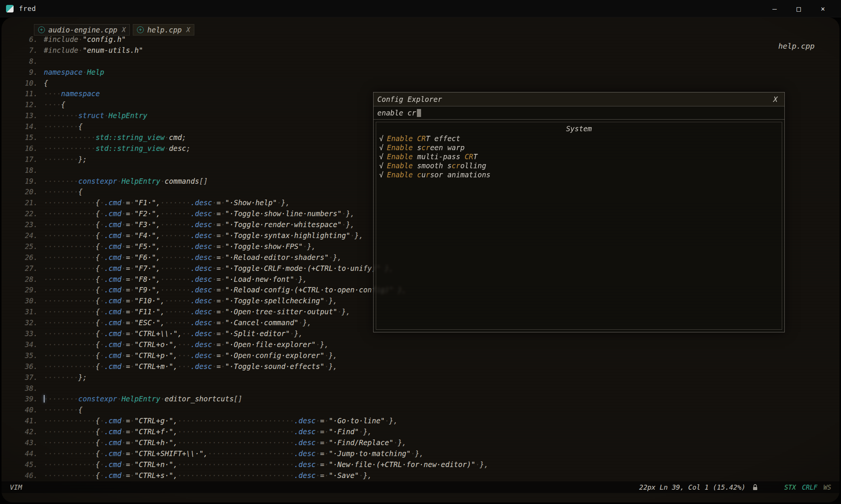  I want to click on line-number: 45., so click(25, 465).